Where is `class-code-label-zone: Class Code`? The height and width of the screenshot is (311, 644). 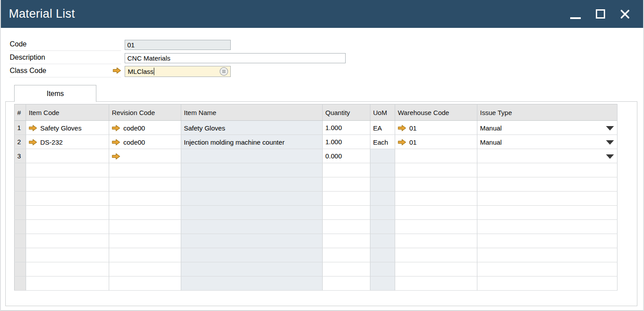
class-code-label-zone: Class Code is located at coordinates (65, 71).